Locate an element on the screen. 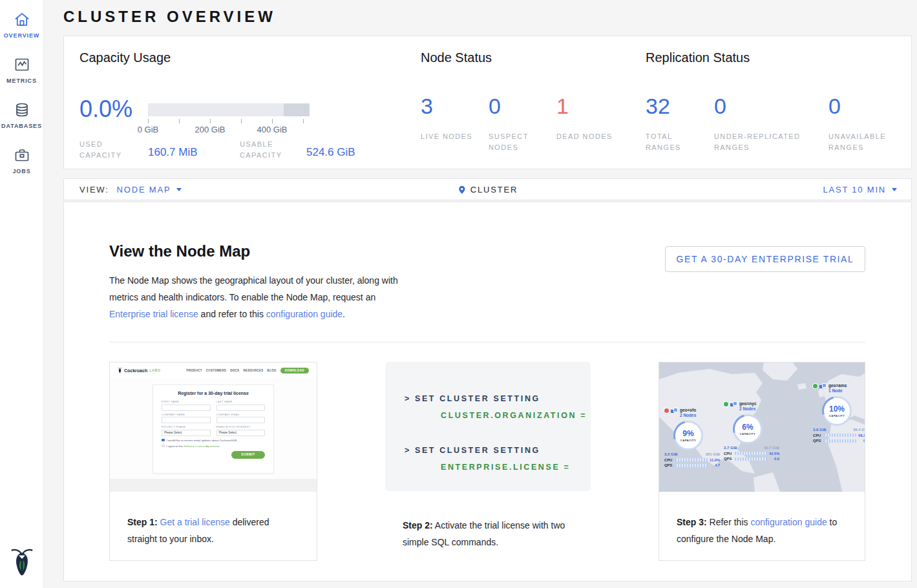 The width and height of the screenshot is (917, 588). minisite-nav-item: RESOURCES is located at coordinates (253, 371).